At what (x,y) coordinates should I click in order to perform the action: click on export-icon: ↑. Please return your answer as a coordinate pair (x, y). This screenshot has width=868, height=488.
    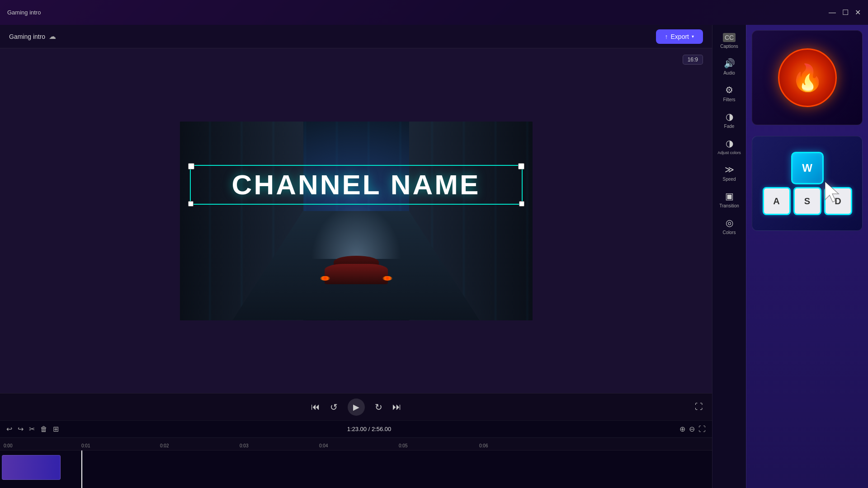
    Looking at the image, I should click on (666, 37).